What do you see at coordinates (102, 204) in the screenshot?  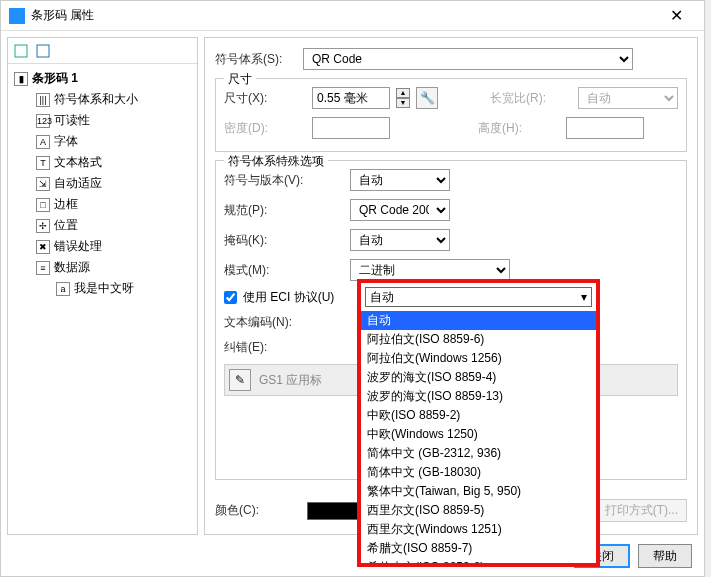 I see `tree-item-border: □边框` at bounding box center [102, 204].